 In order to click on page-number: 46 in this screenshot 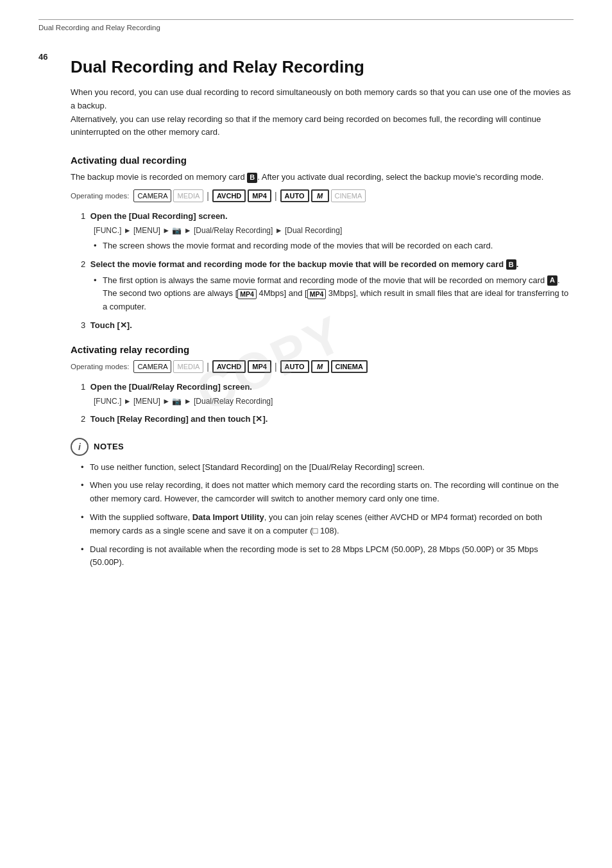, I will do `click(43, 56)`.